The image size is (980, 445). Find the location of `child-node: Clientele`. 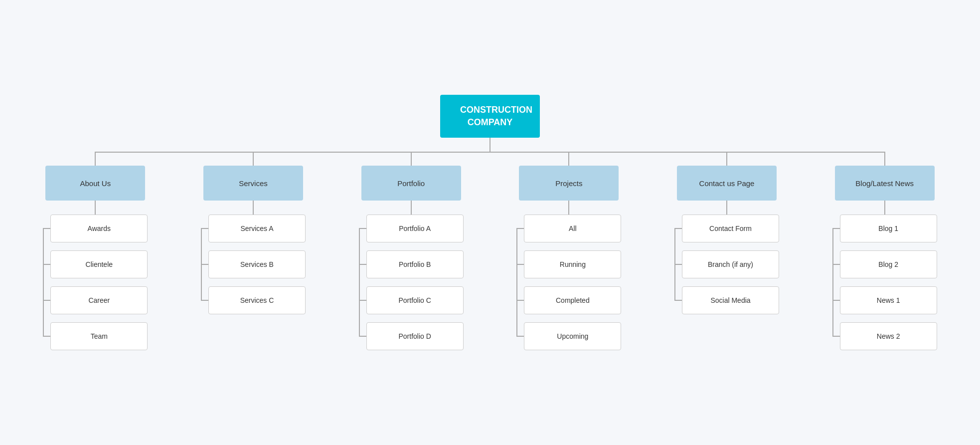

child-node: Clientele is located at coordinates (99, 264).